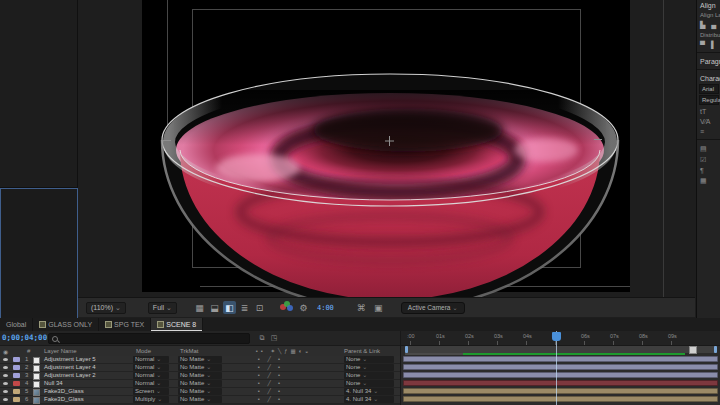 Image resolution: width=720 pixels, height=405 pixels. Describe the element at coordinates (70, 375) in the screenshot. I see `layer-name: Adjustment Layer 2` at that location.